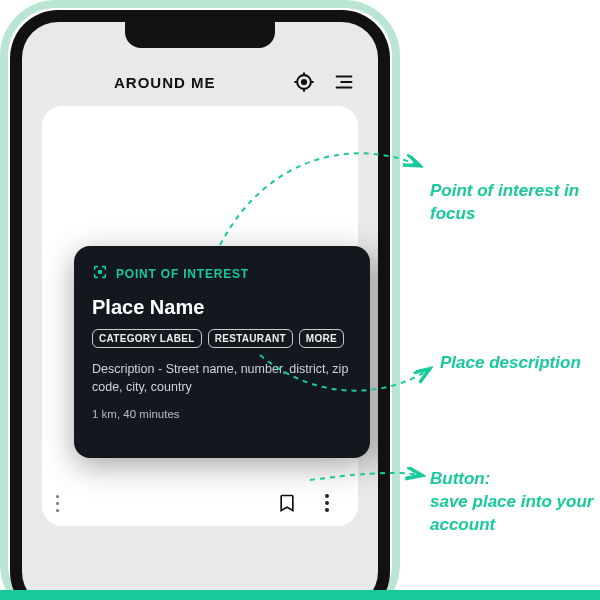 The width and height of the screenshot is (600, 600). I want to click on poi-section-row: POINT OF INTEREST, so click(222, 274).